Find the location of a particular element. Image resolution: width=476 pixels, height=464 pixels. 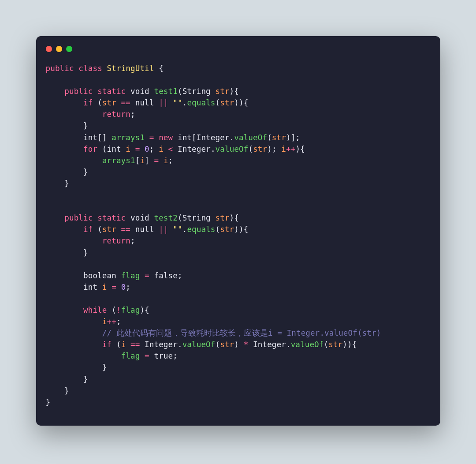

code-token: // 此处代码有问题，导致耗时比较长，应该是i = Integer.valueO… is located at coordinates (242, 333).